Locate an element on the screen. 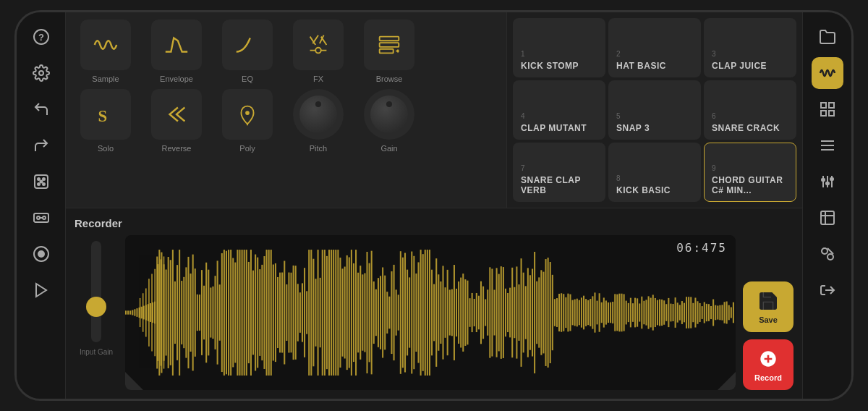  folder-icon is located at coordinates (827, 37).